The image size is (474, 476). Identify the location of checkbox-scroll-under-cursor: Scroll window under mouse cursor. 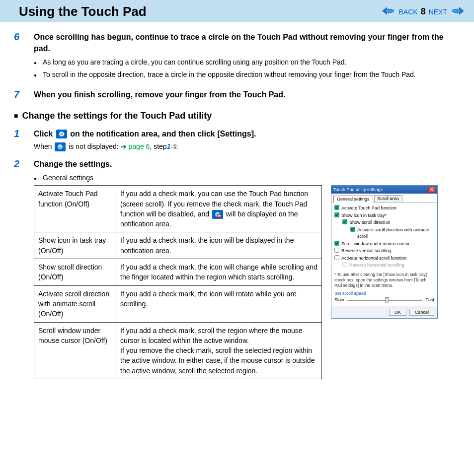
(385, 244).